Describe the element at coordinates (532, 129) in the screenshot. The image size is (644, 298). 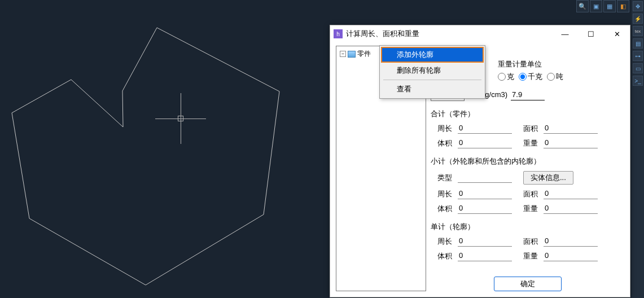
I see `totals-area-label: 面积` at that location.